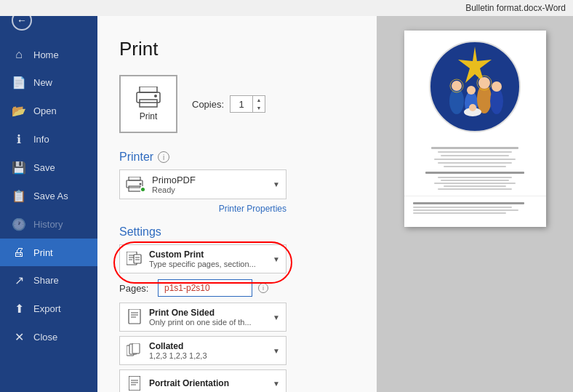 This screenshot has width=573, height=392. I want to click on custom-print-arrow: ▼, so click(276, 259).